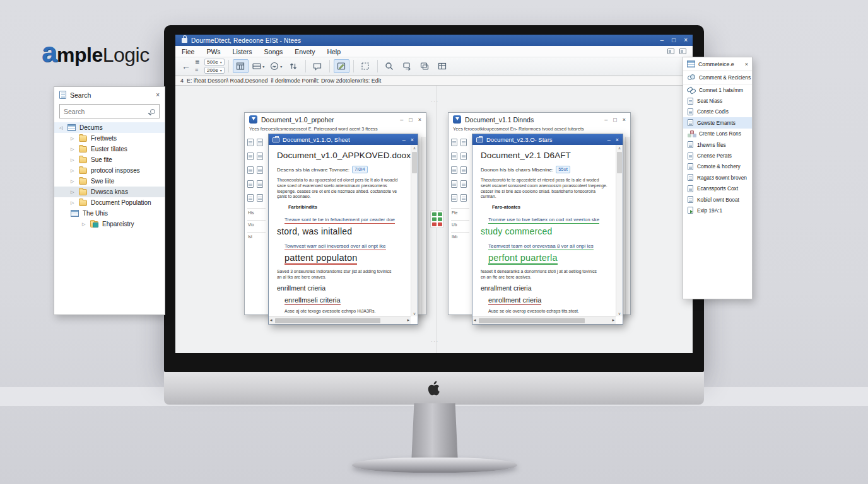  I want to click on inner-doc-window-2-titlebar: Document_v2.3.O- Stars – ×, so click(548, 140).